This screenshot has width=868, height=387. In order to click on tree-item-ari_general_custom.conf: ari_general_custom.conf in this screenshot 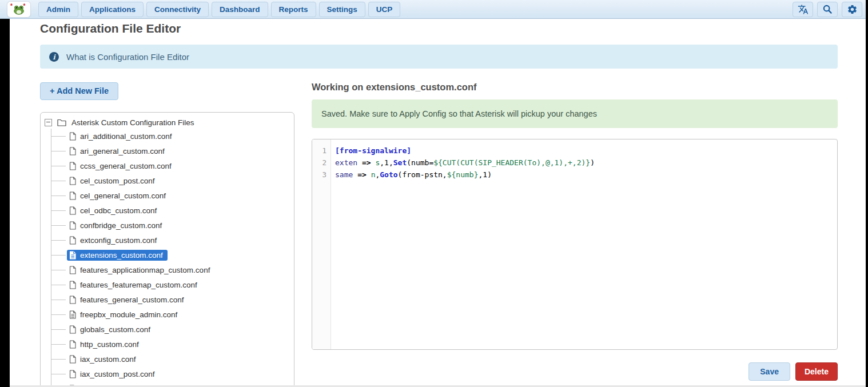, I will do `click(167, 151)`.